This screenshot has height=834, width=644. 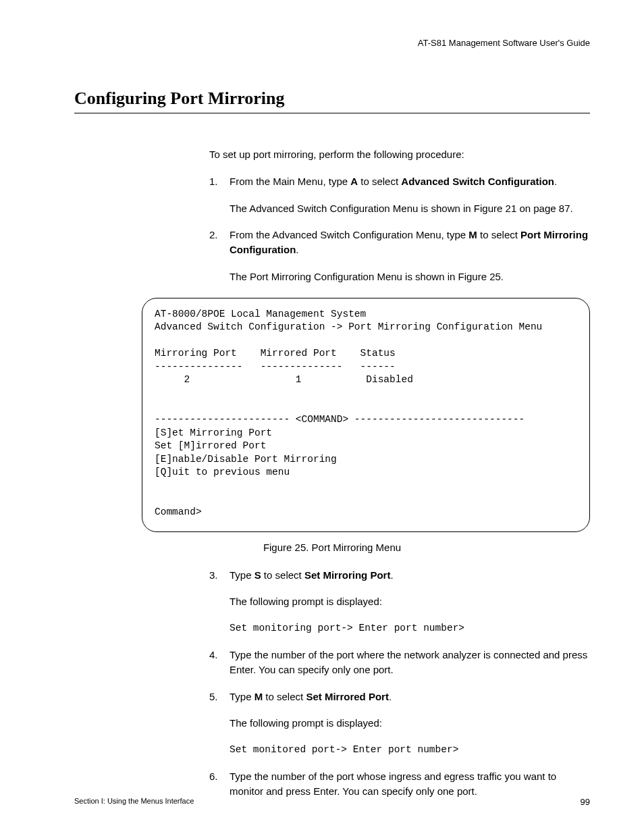 I want to click on step-6-text: Type the number of the port whose ingres…, so click(x=393, y=783).